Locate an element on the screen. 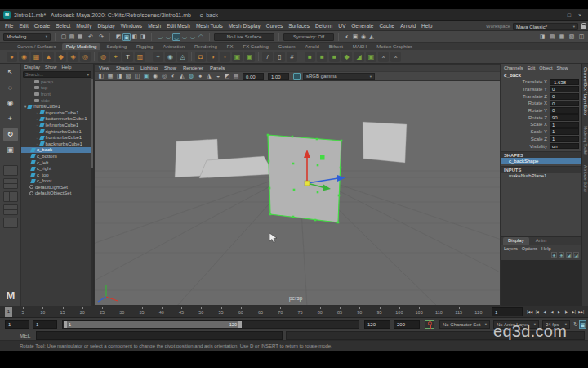 The width and height of the screenshot is (588, 368). maximize-icon: □ is located at coordinates (569, 15).